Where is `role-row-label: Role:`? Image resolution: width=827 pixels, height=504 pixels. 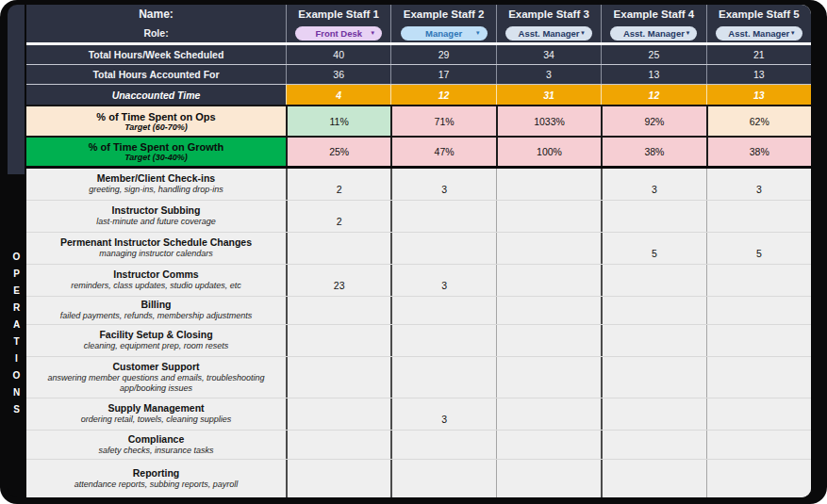
role-row-label: Role: is located at coordinates (157, 33).